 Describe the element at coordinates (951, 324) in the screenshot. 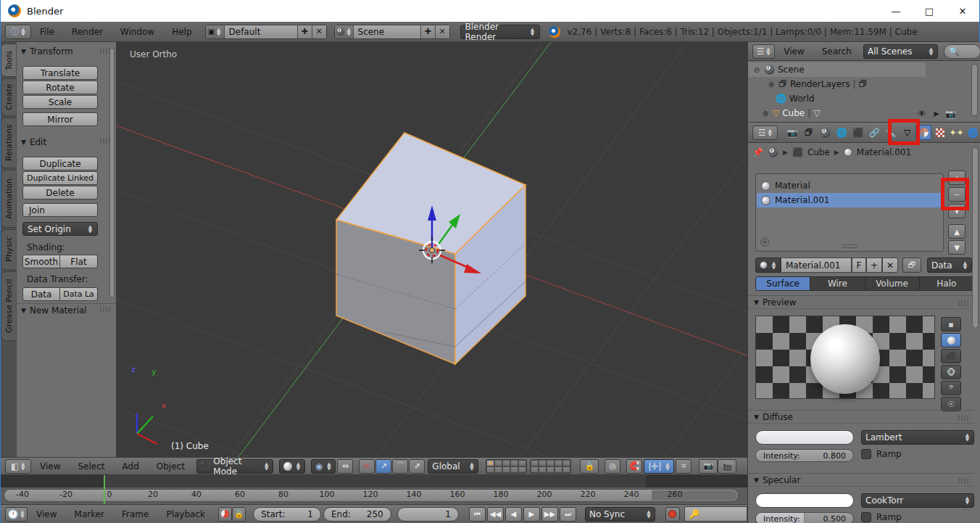

I see `preview-flat-button: ▪` at that location.